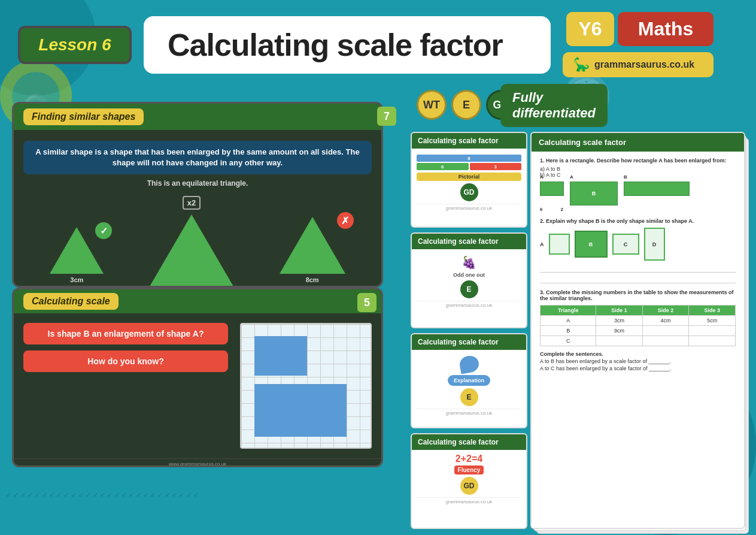  Describe the element at coordinates (198, 301) in the screenshot. I see `slide-bottom-header: Calculating scale 5` at that location.